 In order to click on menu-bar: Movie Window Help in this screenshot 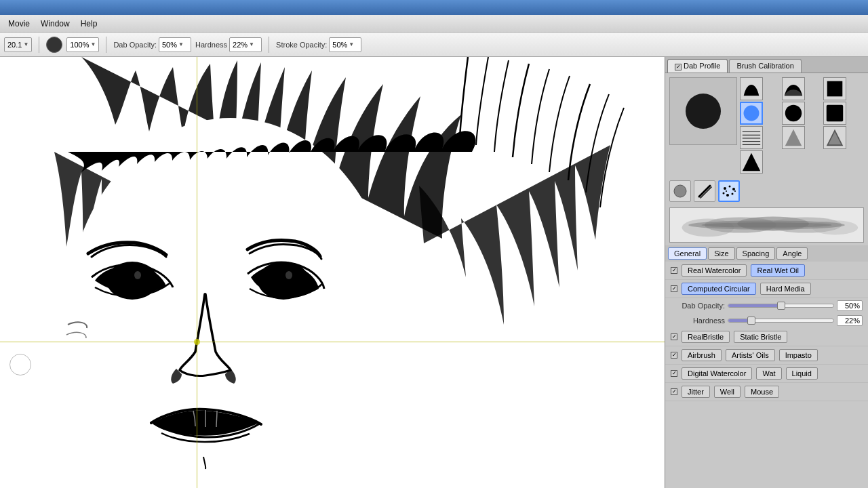, I will do `click(434, 24)`.